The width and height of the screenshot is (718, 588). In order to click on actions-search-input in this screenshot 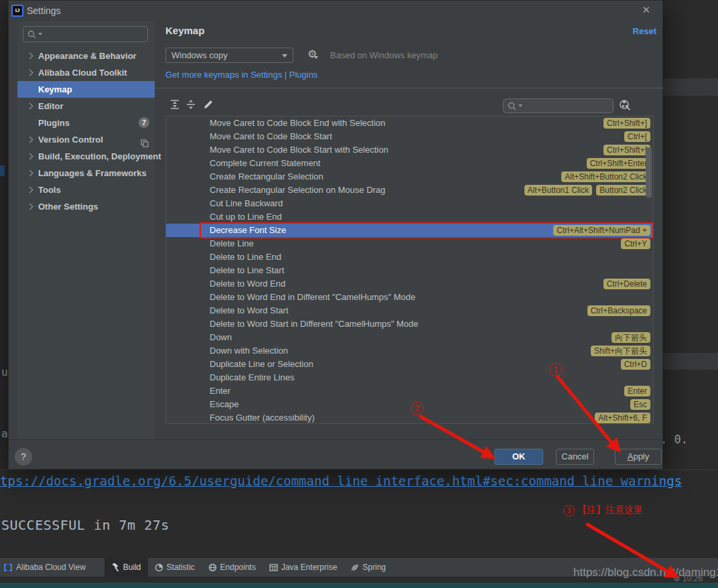, I will do `click(559, 106)`.